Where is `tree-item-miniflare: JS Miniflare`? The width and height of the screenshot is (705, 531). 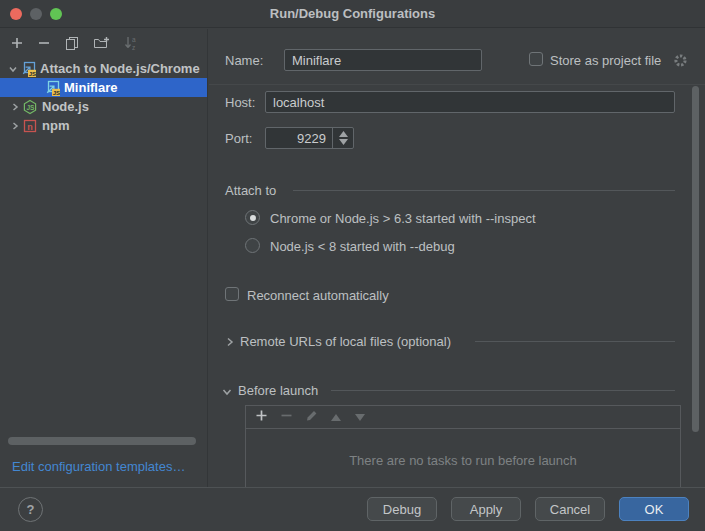
tree-item-miniflare: JS Miniflare is located at coordinates (104, 88).